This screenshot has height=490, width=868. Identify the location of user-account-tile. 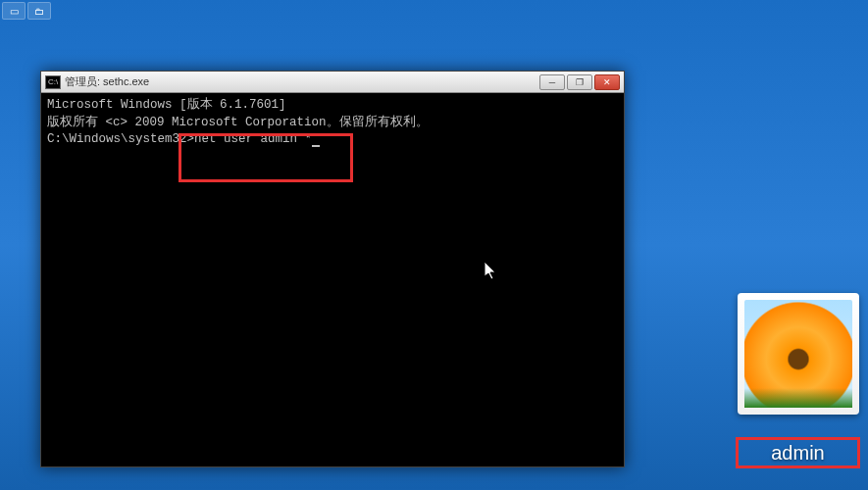
(798, 362).